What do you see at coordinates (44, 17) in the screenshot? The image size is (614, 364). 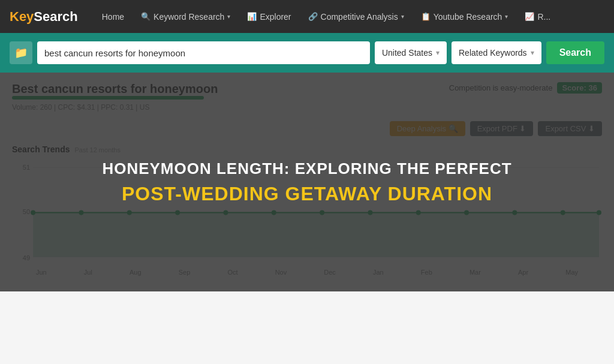 I see `logo: Key Search` at bounding box center [44, 17].